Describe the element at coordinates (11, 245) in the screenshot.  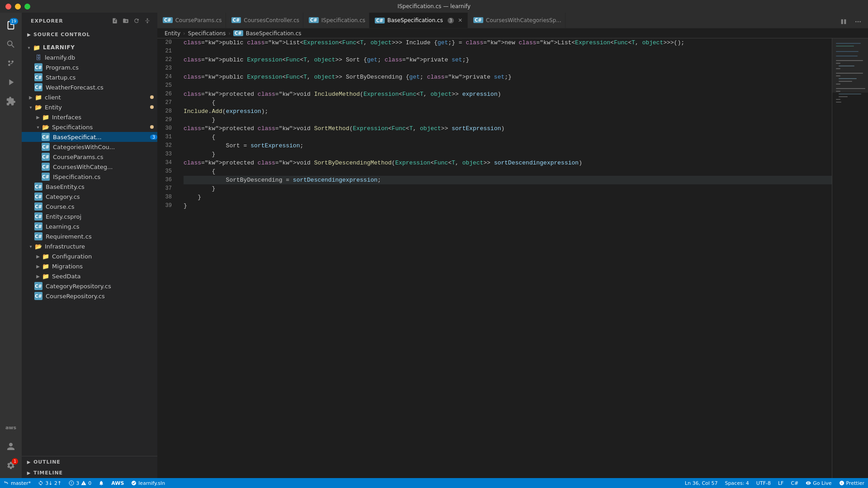
I see `activity-bar: 19 aws 1` at that location.